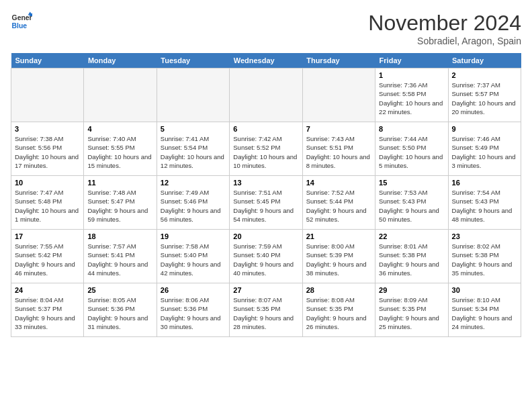 Image resolution: width=532 pixels, height=411 pixels. I want to click on day-number: 11, so click(120, 183).